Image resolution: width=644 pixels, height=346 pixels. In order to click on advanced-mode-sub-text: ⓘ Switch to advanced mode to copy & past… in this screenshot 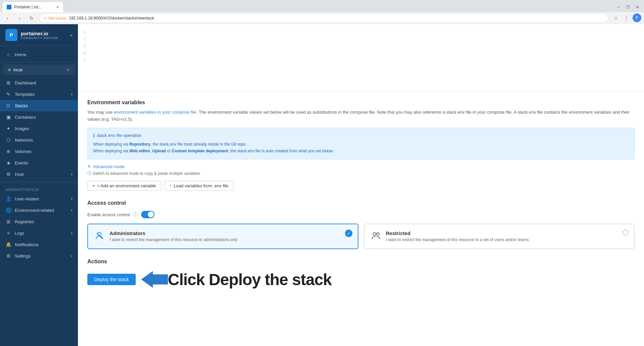, I will do `click(361, 174)`.